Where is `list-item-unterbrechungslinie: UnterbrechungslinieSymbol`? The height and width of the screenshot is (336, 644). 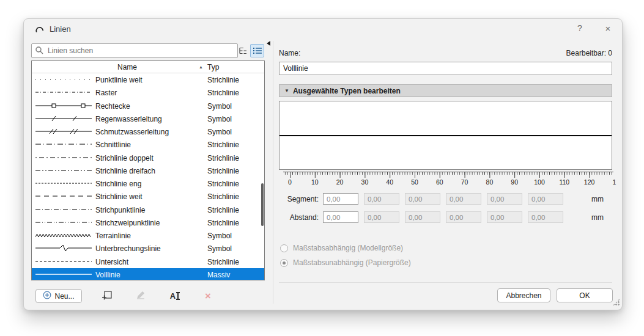
list-item-unterbrechungslinie: UnterbrechungslinieSymbol is located at coordinates (148, 248).